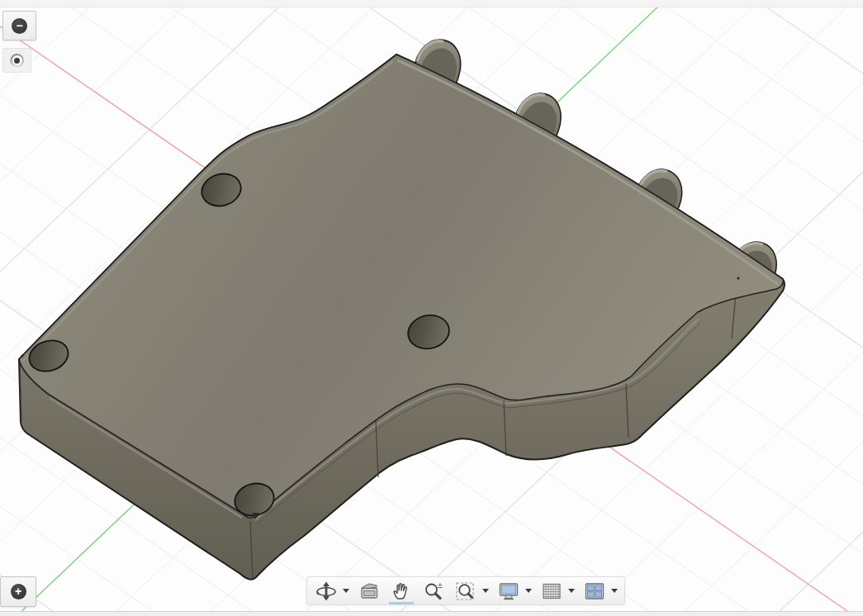 The height and width of the screenshot is (616, 863). Describe the element at coordinates (471, 591) in the screenshot. I see `fit-tool-group` at that location.